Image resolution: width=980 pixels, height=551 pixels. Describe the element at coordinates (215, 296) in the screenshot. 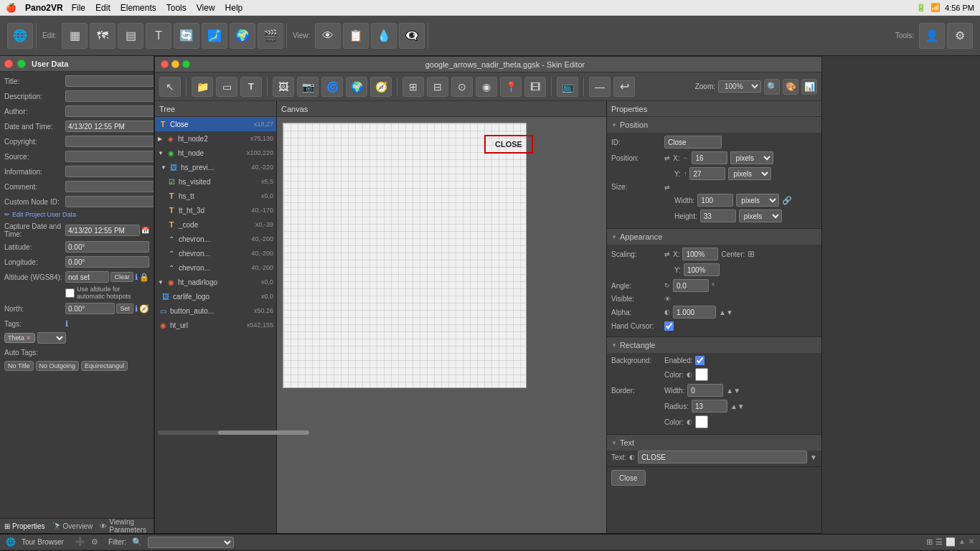

I see `tree-item-carlife-logo: 🖼 carlife_logo x0,0` at that location.